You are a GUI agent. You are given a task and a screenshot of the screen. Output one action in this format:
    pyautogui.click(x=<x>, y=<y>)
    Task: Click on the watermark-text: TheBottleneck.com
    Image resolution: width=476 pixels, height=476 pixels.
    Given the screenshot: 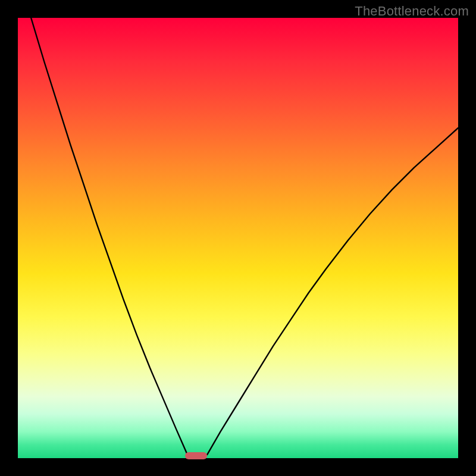 What is the action you would take?
    pyautogui.click(x=412, y=11)
    